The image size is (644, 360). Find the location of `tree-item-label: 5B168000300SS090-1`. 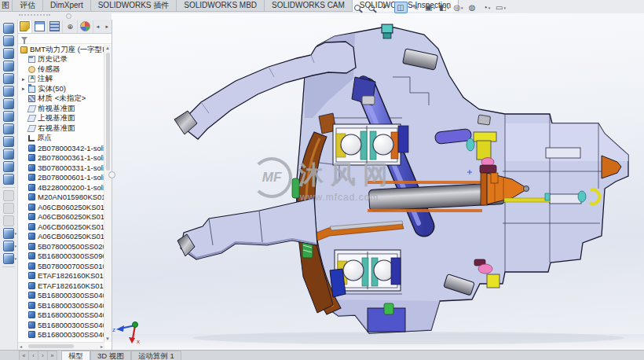

tree-item-label: 5B168000300SS090-1 is located at coordinates (71, 256).